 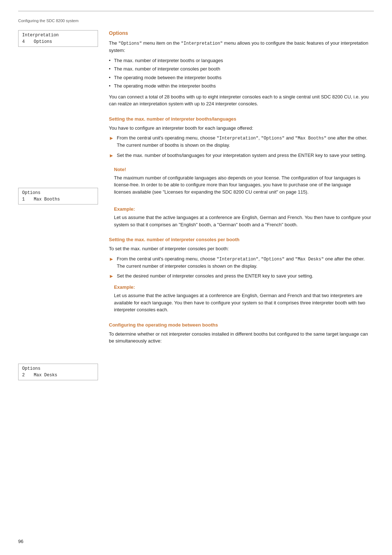 What do you see at coordinates (26, 199) in the screenshot?
I see `lcd-booths-num: 1` at bounding box center [26, 199].